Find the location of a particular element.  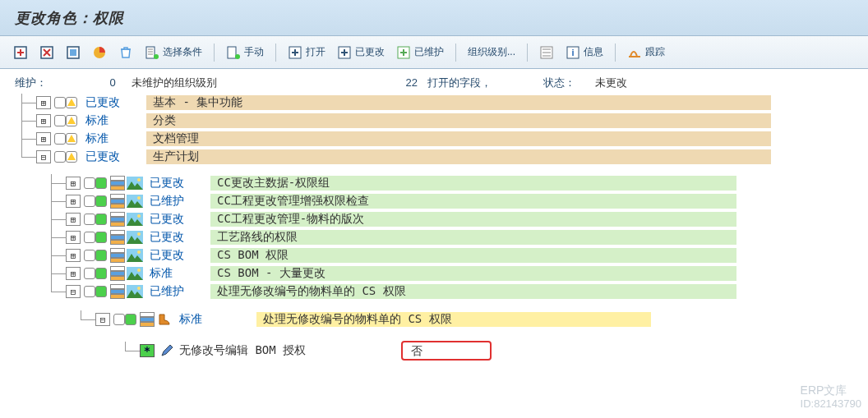

tree-node-top: ⊞ 标准 分类 is located at coordinates (437, 121).